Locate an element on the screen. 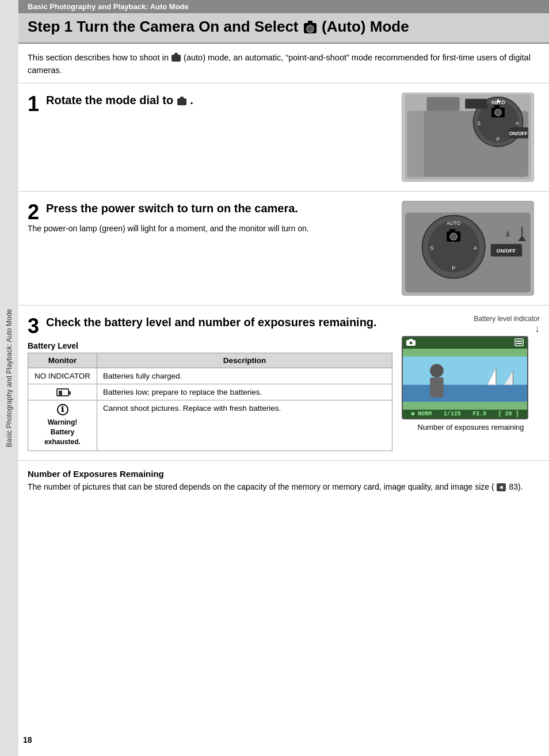 The width and height of the screenshot is (549, 756). step-1-heading: Rotate the mode dial to . is located at coordinates (219, 100).